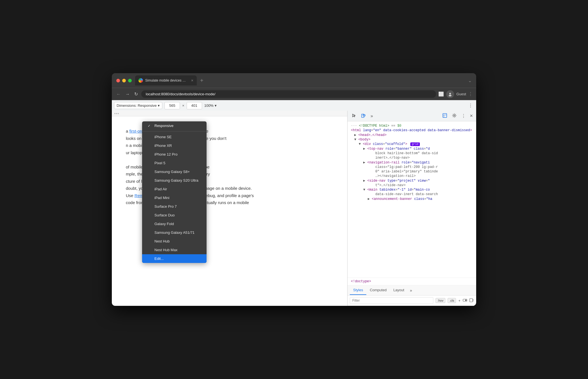 The width and height of the screenshot is (588, 379). I want to click on more-options-devtools-icon: ⋮, so click(464, 116).